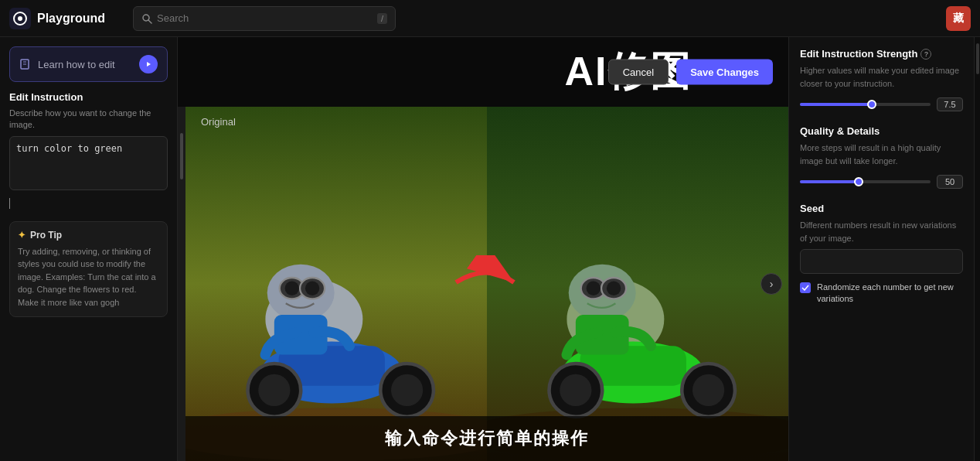 Image resolution: width=980 pixels, height=461 pixels. What do you see at coordinates (771, 284) in the screenshot?
I see `chevron-right-button: ›` at bounding box center [771, 284].